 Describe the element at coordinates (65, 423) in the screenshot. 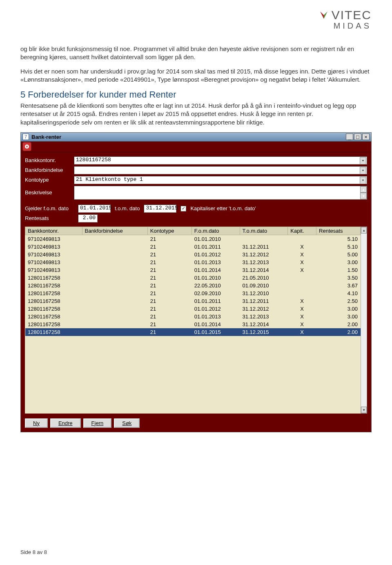

I see `endre-button: Endre` at that location.